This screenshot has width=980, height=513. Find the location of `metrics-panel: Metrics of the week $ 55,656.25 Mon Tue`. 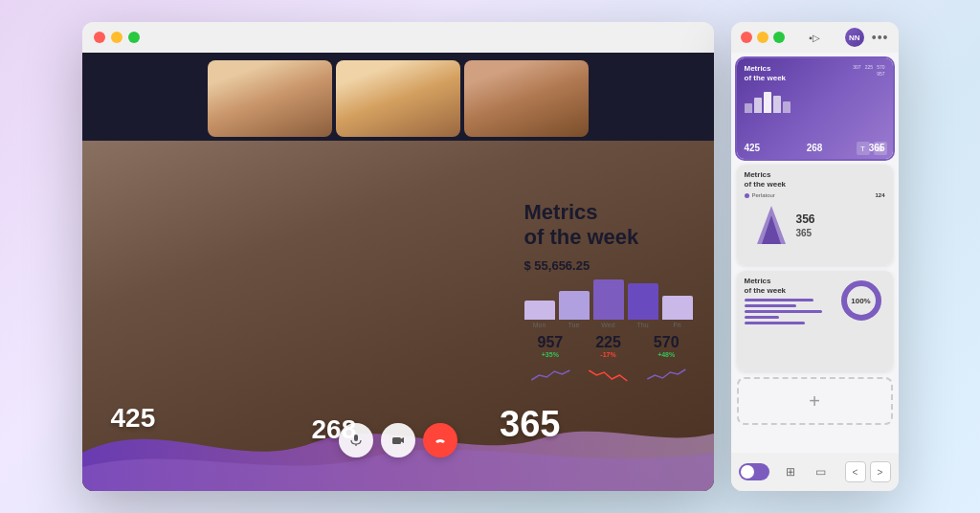

metrics-panel: Metrics of the week $ 55,656.25 Mon Tue is located at coordinates (609, 293).